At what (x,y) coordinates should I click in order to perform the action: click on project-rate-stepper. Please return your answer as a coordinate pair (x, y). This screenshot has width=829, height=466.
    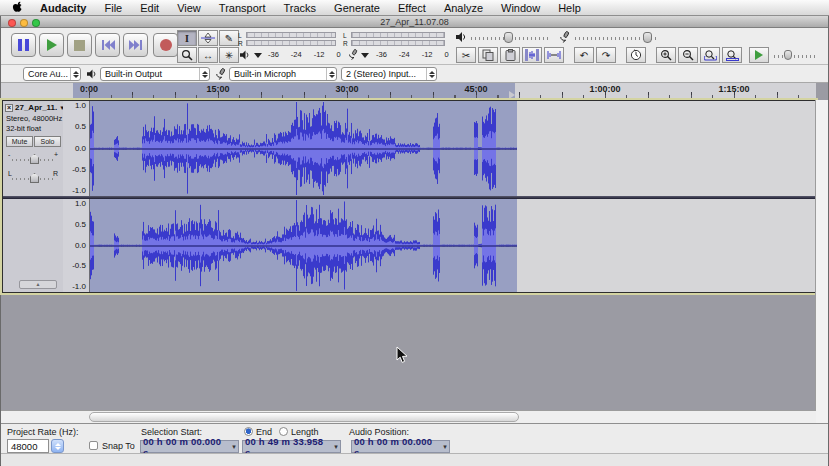
    Looking at the image, I should click on (58, 446).